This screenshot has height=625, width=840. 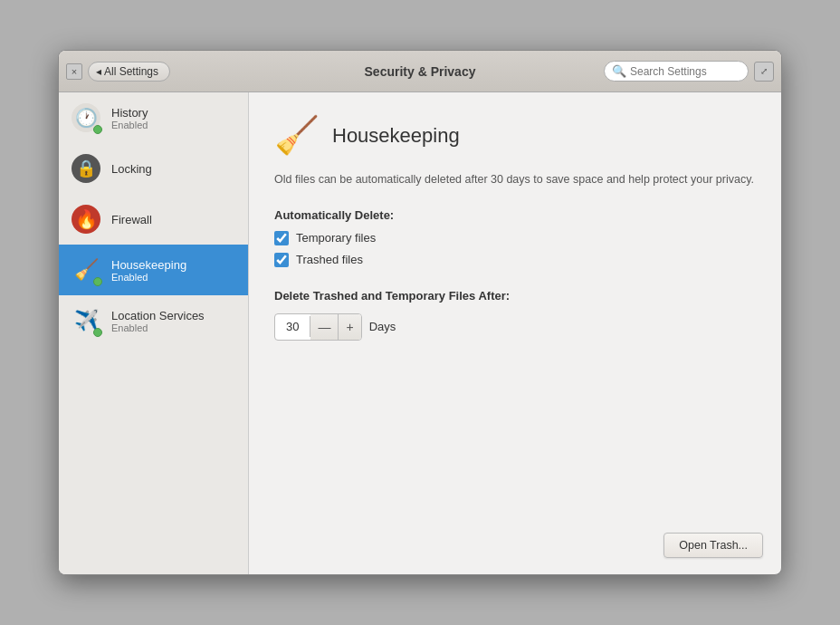 What do you see at coordinates (129, 125) in the screenshot?
I see `history-item-status: Enabled` at bounding box center [129, 125].